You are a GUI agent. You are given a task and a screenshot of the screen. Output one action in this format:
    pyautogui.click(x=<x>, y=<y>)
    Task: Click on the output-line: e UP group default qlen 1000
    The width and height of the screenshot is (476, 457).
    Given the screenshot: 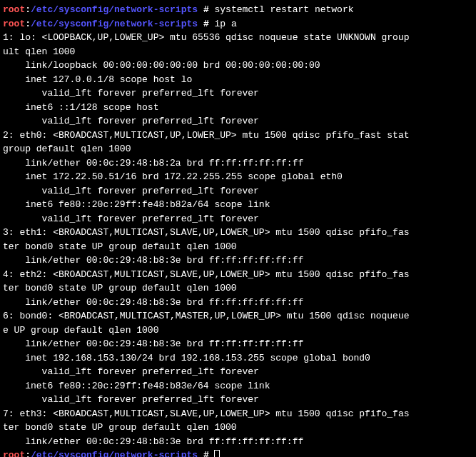 What is the action you would take?
    pyautogui.click(x=238, y=331)
    